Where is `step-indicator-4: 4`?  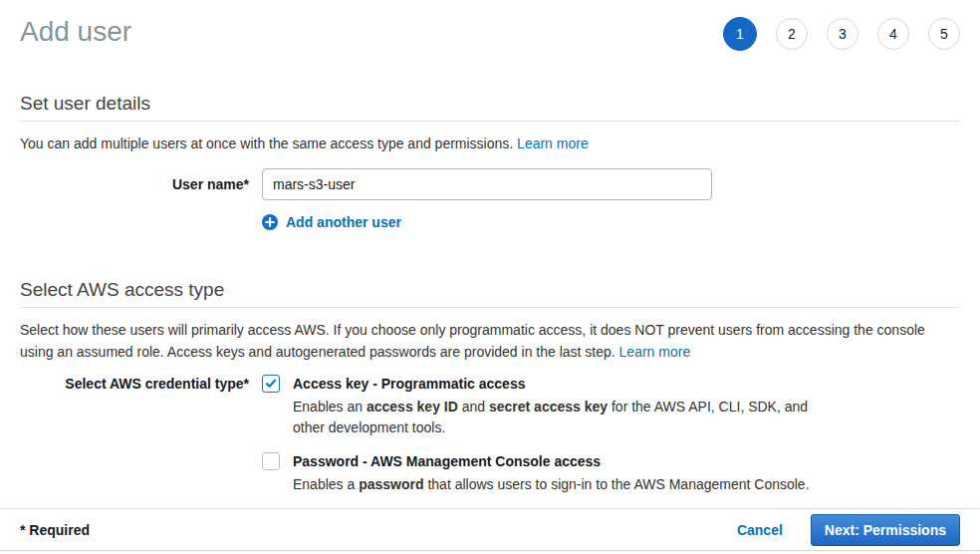 step-indicator-4: 4 is located at coordinates (893, 34).